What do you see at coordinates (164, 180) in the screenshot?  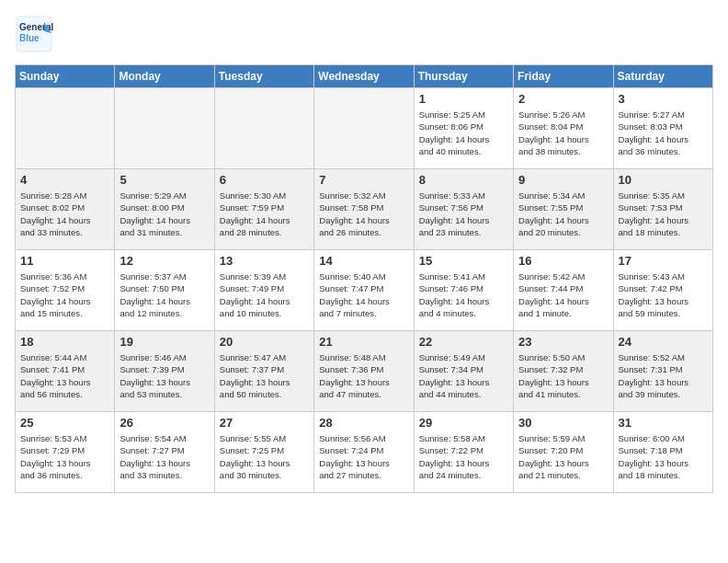 I see `day-number: 5` at bounding box center [164, 180].